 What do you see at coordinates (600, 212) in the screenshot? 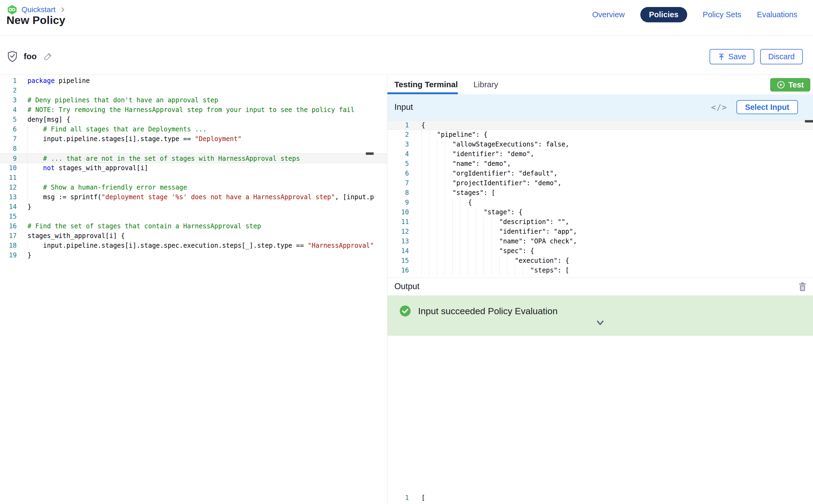
I see `code-line: 10 "stage": {` at bounding box center [600, 212].